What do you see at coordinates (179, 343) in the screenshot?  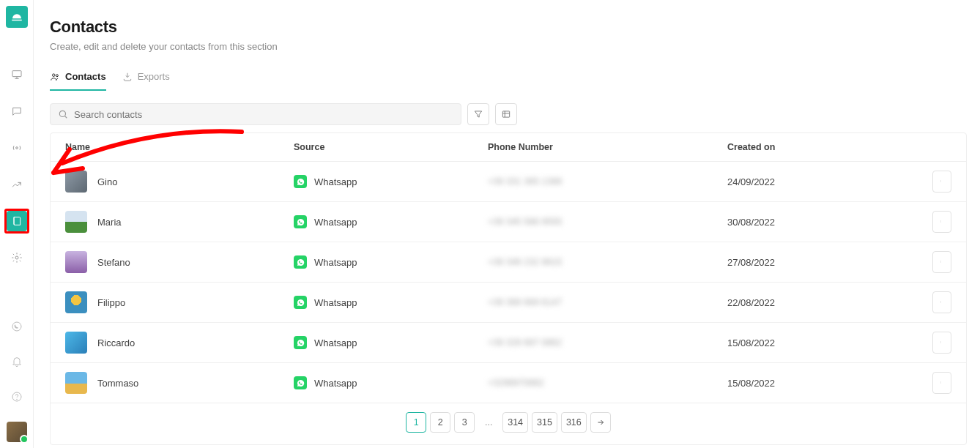 I see `cell-name: Riccardo` at bounding box center [179, 343].